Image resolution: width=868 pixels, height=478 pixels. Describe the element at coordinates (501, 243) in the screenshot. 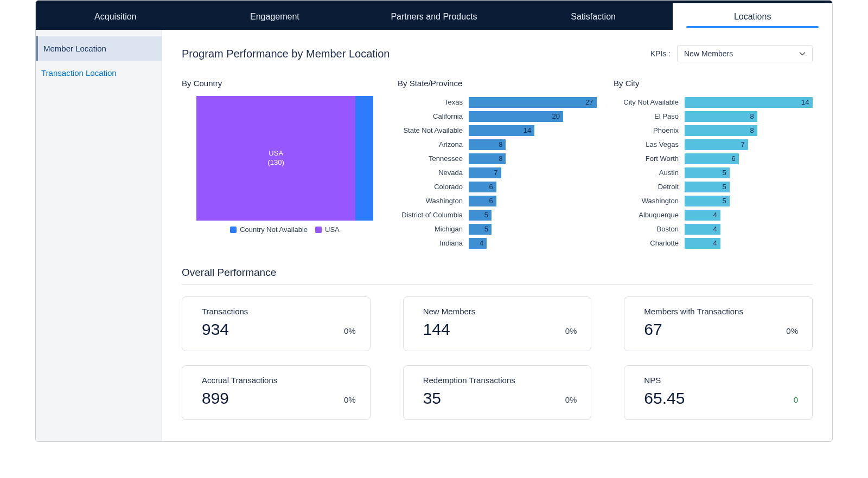

I see `bar-row: Indiana4` at that location.